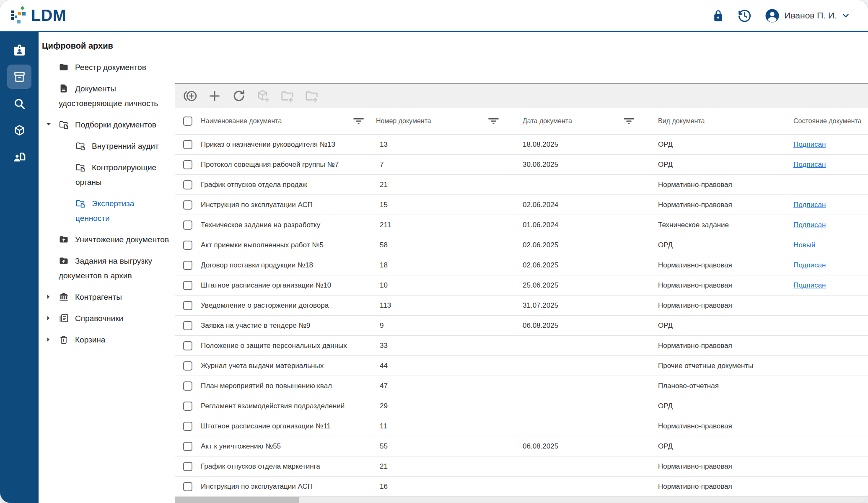  I want to click on doc-type: Прочие отчетные документы, so click(726, 366).